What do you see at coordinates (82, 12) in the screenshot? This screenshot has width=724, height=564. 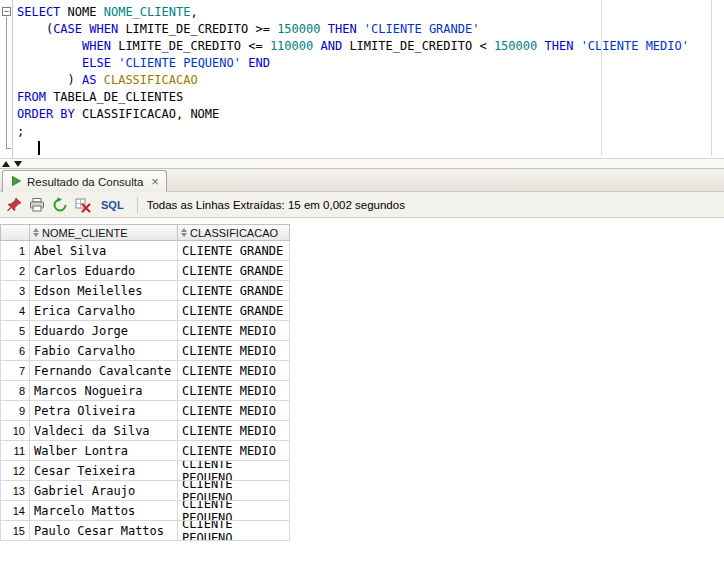 I see `code-token: NOME` at bounding box center [82, 12].